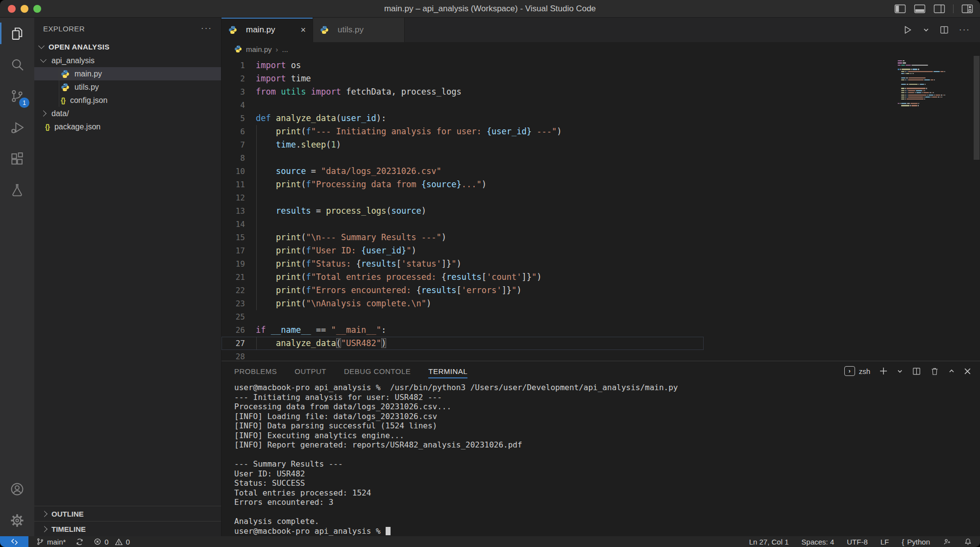 The width and height of the screenshot is (980, 547). I want to click on settings-activity-button, so click(17, 521).